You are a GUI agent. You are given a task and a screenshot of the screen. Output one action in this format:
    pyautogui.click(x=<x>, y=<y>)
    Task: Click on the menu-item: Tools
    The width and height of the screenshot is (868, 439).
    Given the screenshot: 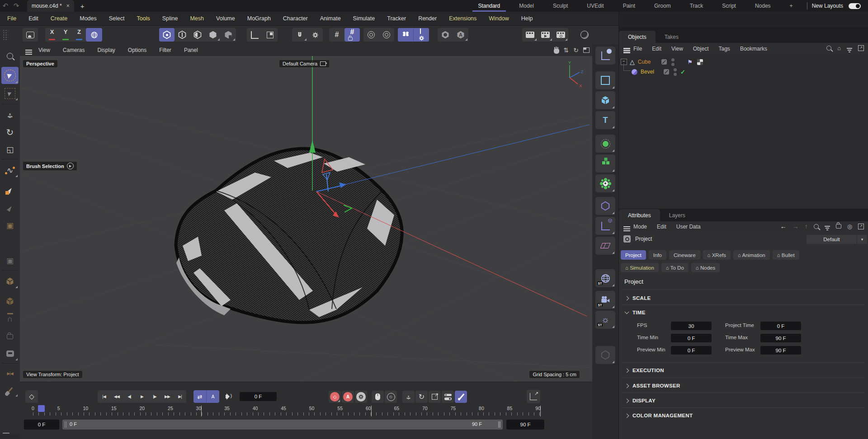 What is the action you would take?
    pyautogui.click(x=144, y=19)
    